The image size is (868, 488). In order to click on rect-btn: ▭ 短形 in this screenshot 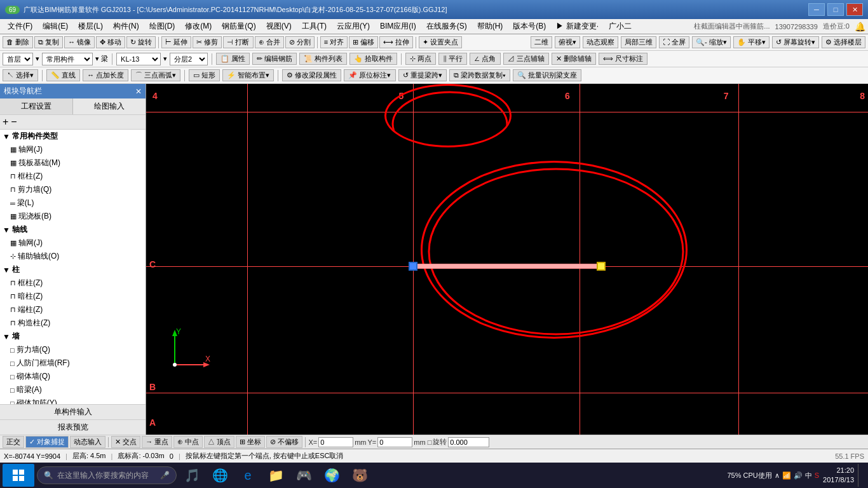, I will do `click(205, 75)`.